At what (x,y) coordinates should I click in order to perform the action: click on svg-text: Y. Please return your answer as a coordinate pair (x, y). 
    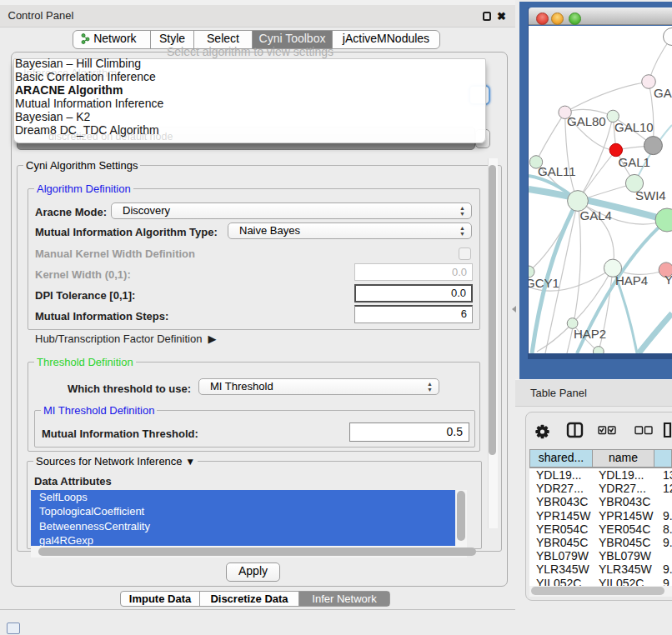
    Looking at the image, I should click on (669, 280).